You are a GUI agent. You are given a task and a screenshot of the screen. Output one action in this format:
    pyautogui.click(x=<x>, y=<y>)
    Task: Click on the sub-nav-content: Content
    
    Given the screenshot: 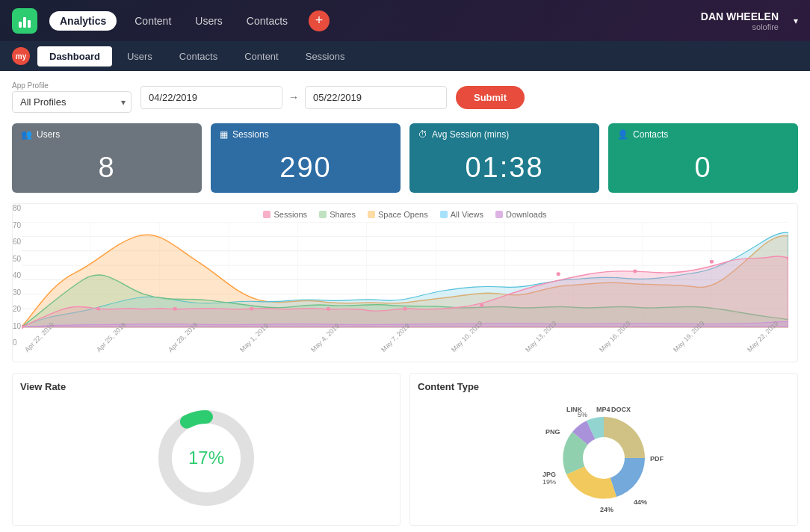 What is the action you would take?
    pyautogui.click(x=262, y=57)
    